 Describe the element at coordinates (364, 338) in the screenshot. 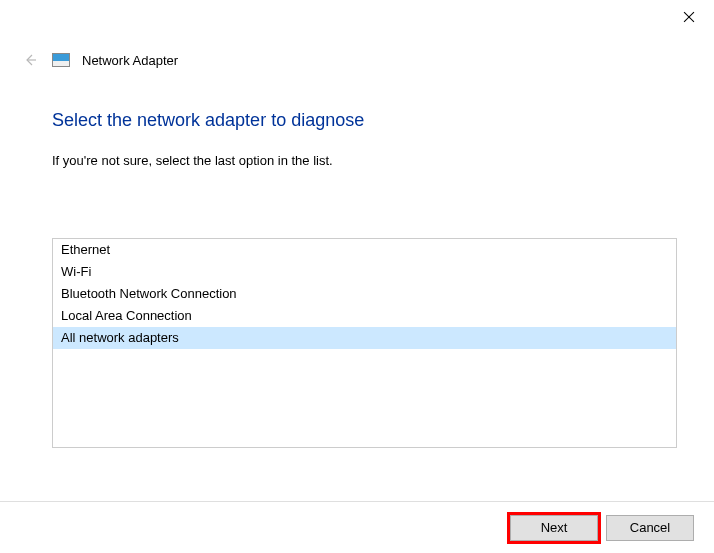

I see `list-item: All network adapters` at that location.